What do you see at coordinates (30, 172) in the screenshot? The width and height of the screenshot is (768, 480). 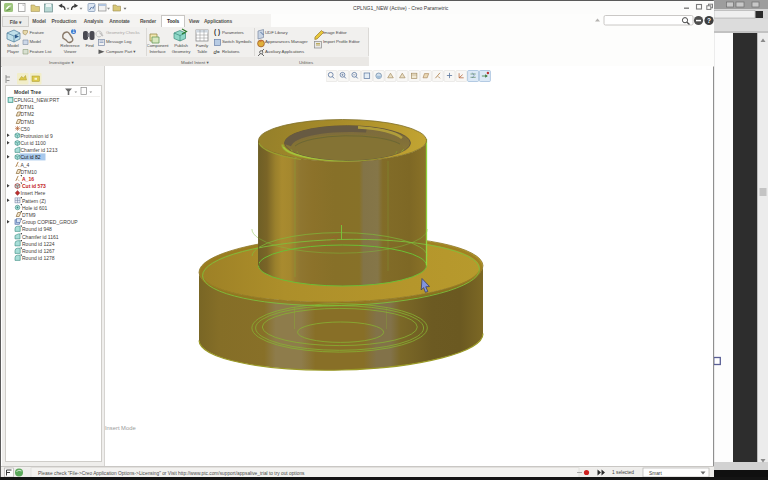 I see `svg-text: DTM10` at bounding box center [30, 172].